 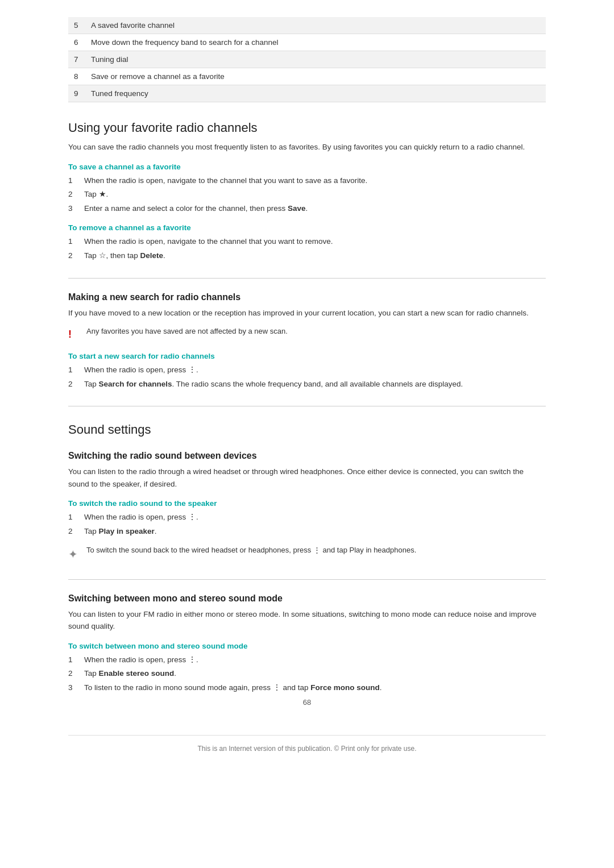 I want to click on list-item: 2Tap Enable stereo sound., so click(x=307, y=674).